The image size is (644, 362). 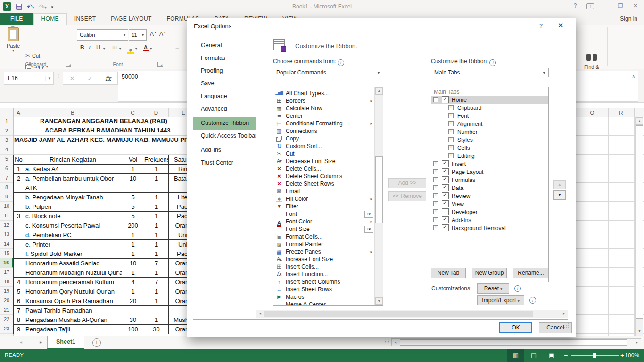 What do you see at coordinates (501, 300) in the screenshot?
I see `import-export-button: Import/Export ▾` at bounding box center [501, 300].